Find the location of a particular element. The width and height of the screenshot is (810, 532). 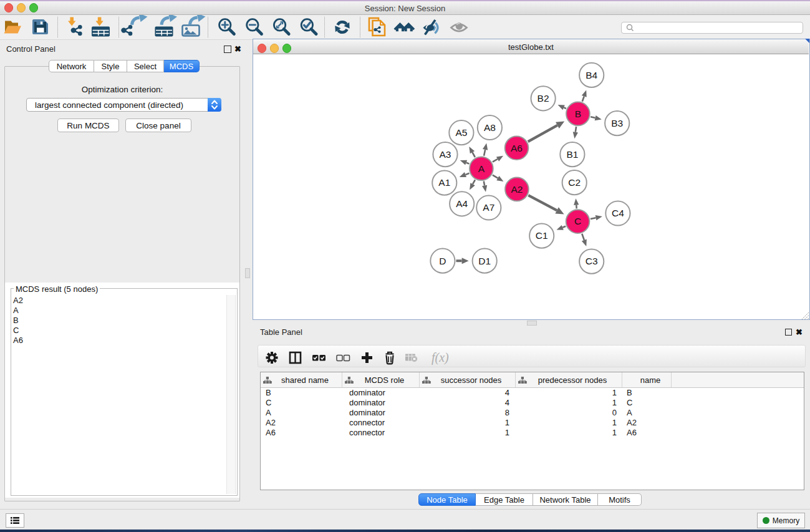

svg-text: A is located at coordinates (481, 168).